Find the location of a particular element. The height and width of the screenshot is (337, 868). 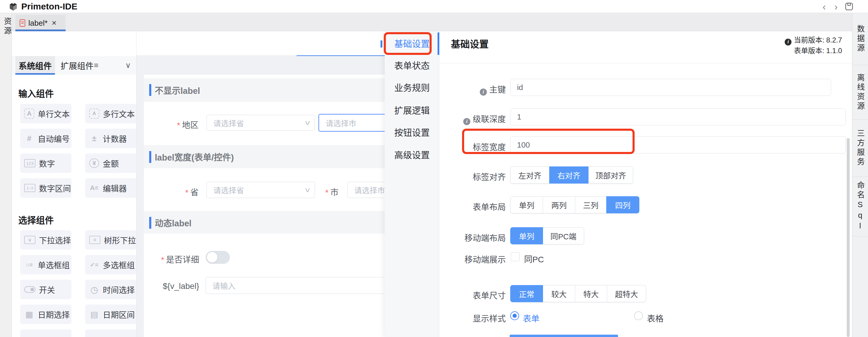

panel-tab-underline is located at coordinates (35, 74).